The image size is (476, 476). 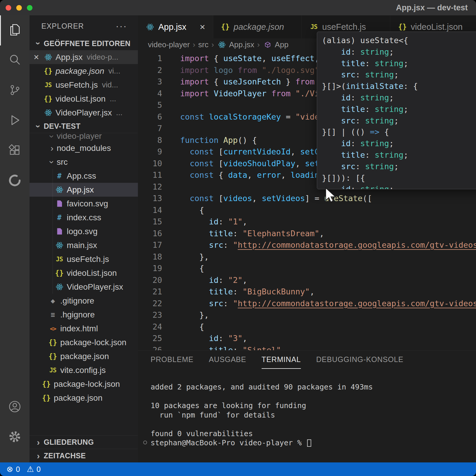 I want to click on file-tree-item: ›src, so click(x=84, y=162).